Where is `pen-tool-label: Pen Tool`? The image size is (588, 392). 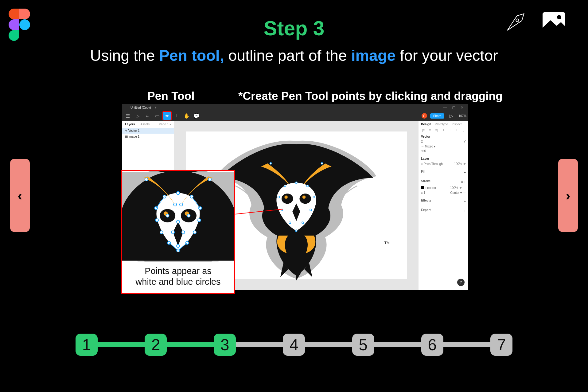 pen-tool-label: Pen Tool is located at coordinates (171, 96).